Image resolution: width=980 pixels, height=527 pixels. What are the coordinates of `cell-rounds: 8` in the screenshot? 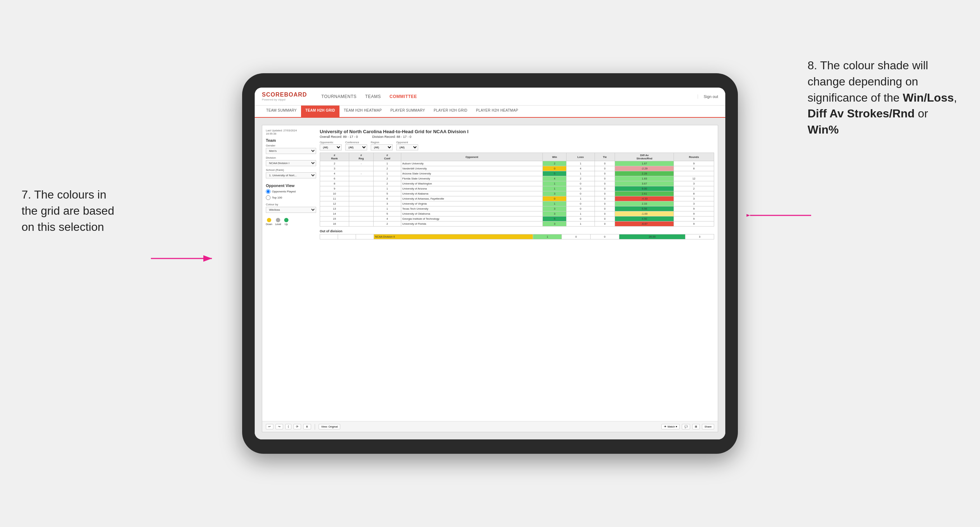 It's located at (694, 194).